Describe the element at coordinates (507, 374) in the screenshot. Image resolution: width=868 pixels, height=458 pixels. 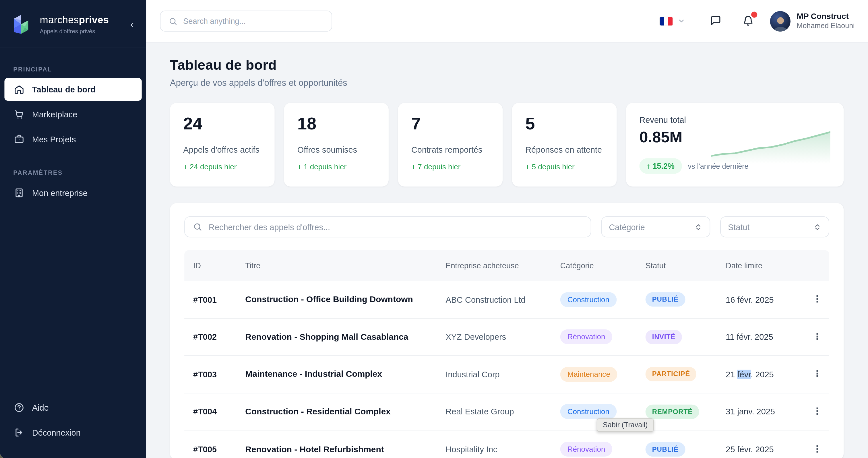
I see `table-row: #T003 Maintenance - Industrial Complex I…` at that location.